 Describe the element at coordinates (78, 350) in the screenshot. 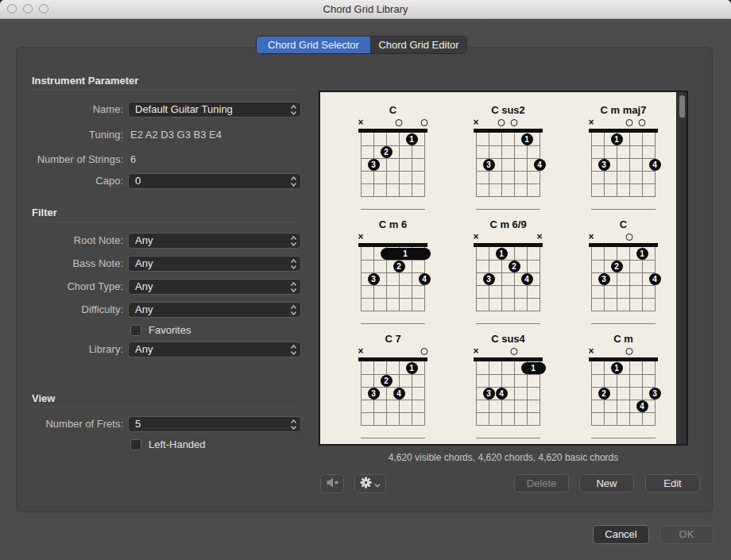

I see `library-label: Library:` at that location.